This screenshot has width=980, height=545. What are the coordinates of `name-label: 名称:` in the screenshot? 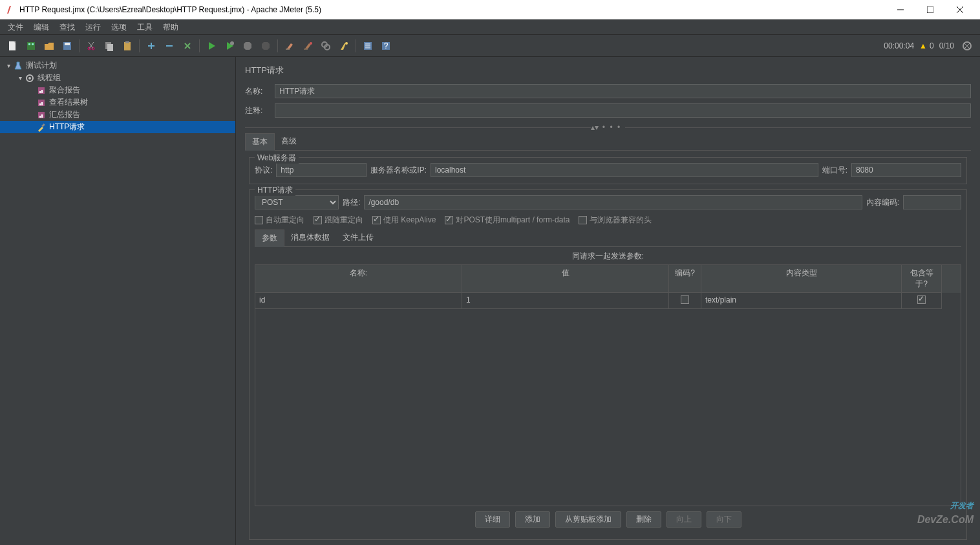 It's located at (260, 92).